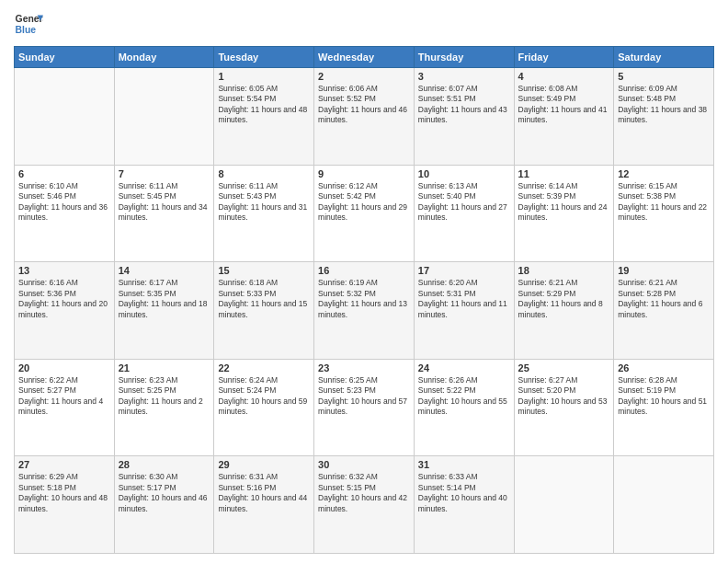 This screenshot has width=728, height=563. I want to click on calendar-cell: 19Sunrise: 6:21 AM Sunset: 5:28 PM Dayli…, so click(664, 311).